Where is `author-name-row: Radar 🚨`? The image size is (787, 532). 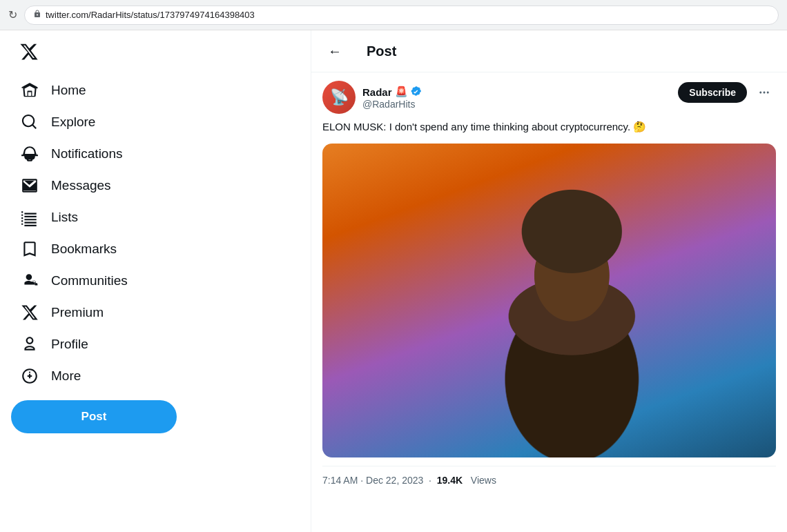 author-name-row: Radar 🚨 is located at coordinates (392, 92).